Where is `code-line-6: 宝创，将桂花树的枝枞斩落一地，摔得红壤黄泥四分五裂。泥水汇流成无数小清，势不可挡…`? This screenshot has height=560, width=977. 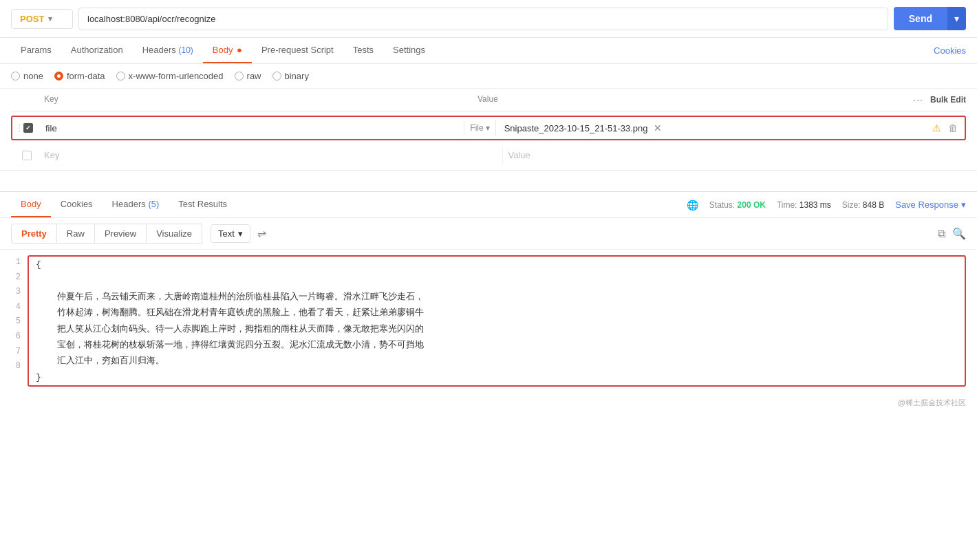 code-line-6: 宝创，将桂花树的枝枞斩落一地，摔得红壤黄泥四分五裂。泥水汇流成无数小清，势不可挡… is located at coordinates (497, 345).